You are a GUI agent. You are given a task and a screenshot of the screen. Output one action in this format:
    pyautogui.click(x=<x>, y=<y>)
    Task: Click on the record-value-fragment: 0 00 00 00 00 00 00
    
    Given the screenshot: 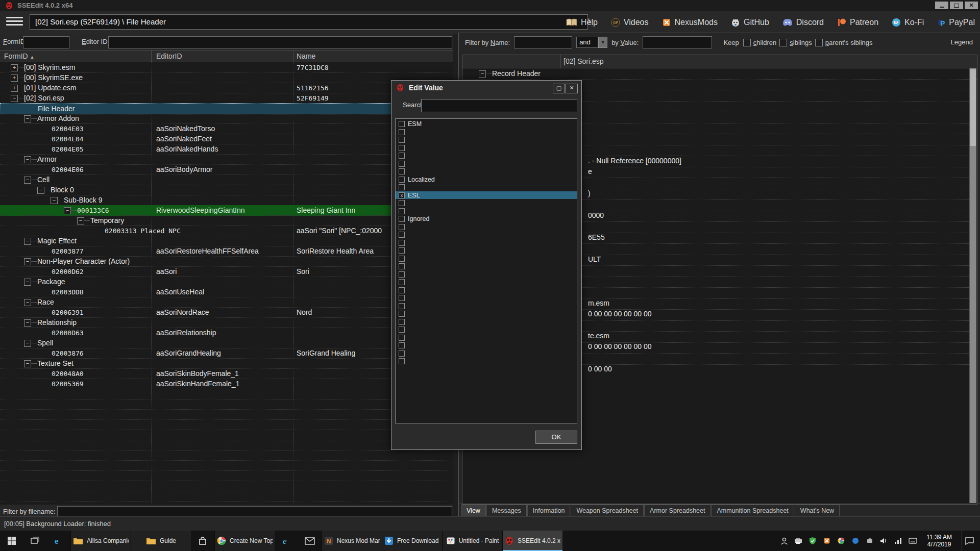 What is the action you would take?
    pyautogui.click(x=620, y=314)
    